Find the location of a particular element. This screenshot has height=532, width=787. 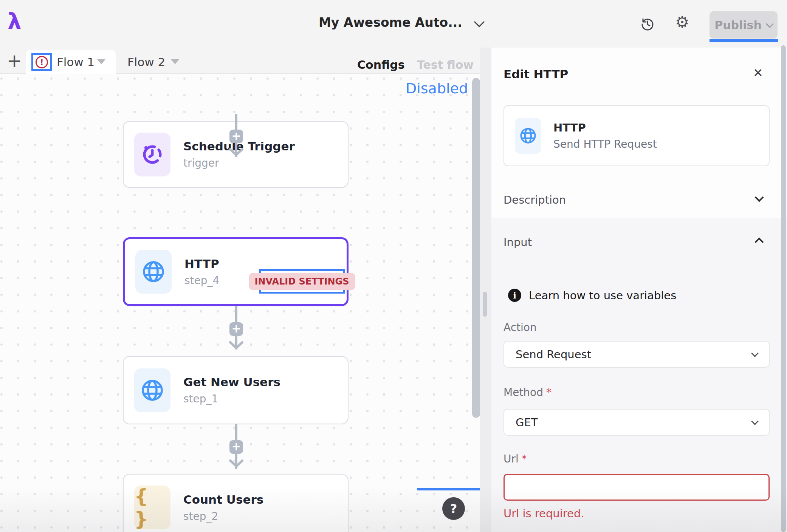

test-flow-tab: Test flow is located at coordinates (445, 65).